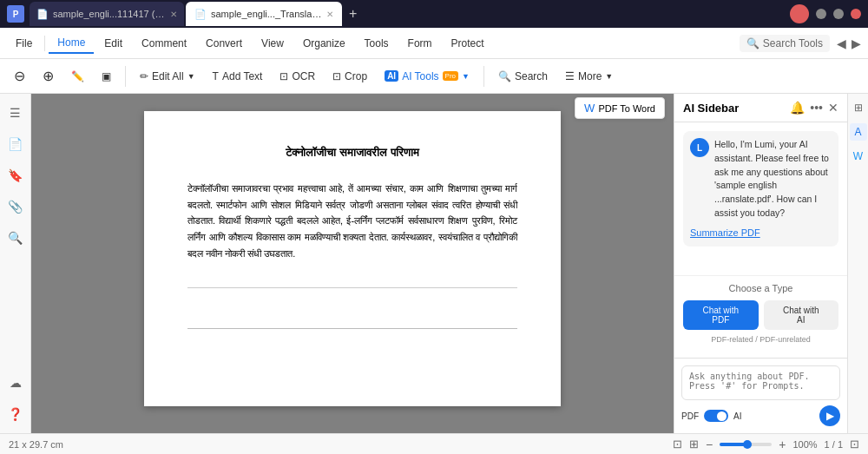  Describe the element at coordinates (24, 43) in the screenshot. I see `file-menu: File` at that location.